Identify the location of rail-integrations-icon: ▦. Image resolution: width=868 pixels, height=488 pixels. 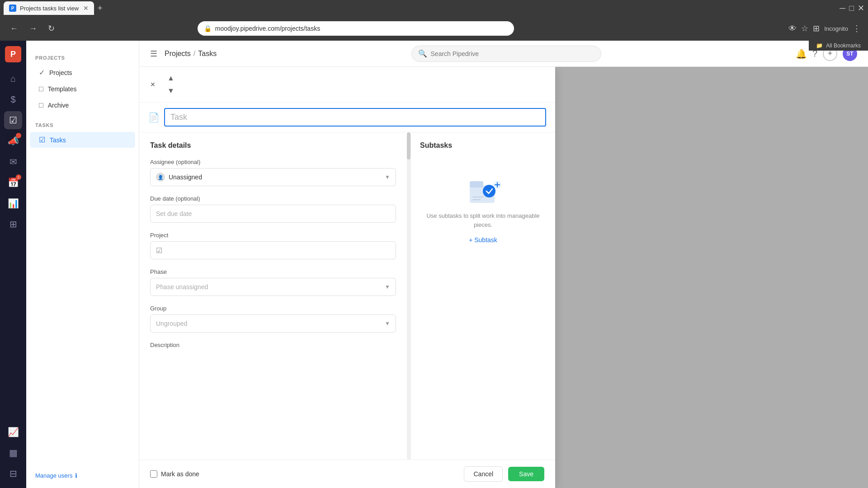
(13, 453).